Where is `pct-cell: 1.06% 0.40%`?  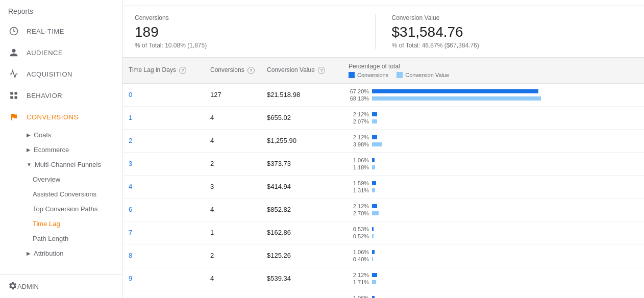
pct-cell: 1.06% 0.40% is located at coordinates (493, 256).